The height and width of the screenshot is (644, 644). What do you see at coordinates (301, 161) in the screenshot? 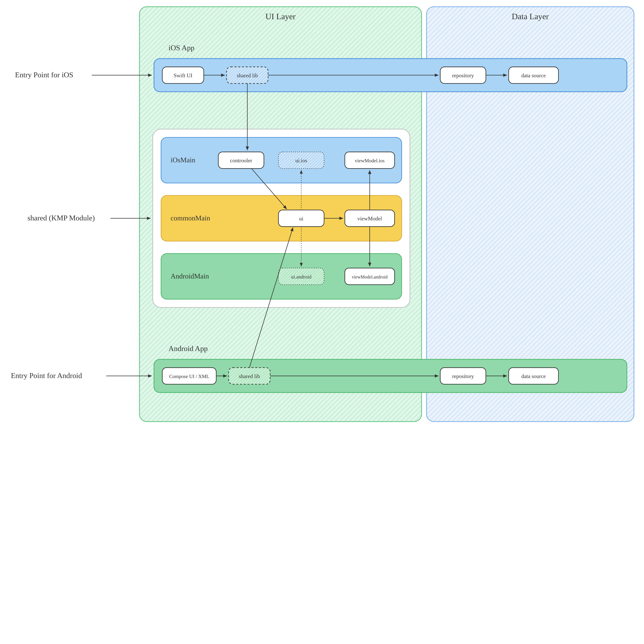
I see `ui-ios-label: ui.ios` at bounding box center [301, 161].